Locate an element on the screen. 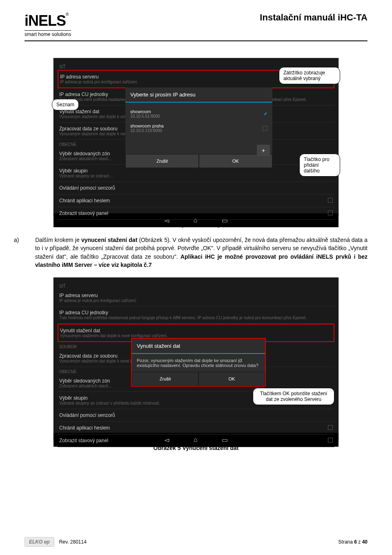 This screenshot has height=555, width=392. dialog-title: Vynutit stažení dat is located at coordinates (198, 347).